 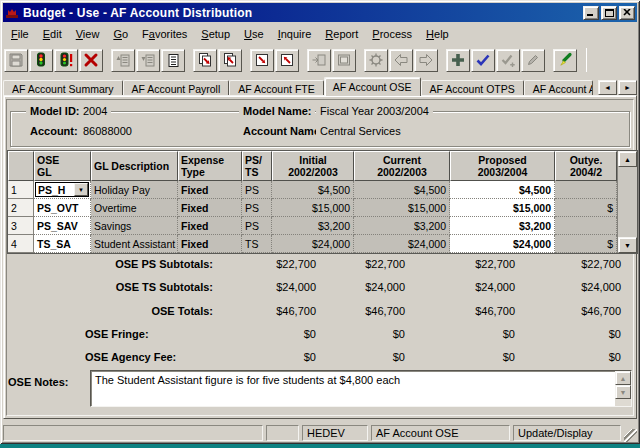 What do you see at coordinates (628, 160) in the screenshot?
I see `arrow-up-icon: ▲` at bounding box center [628, 160].